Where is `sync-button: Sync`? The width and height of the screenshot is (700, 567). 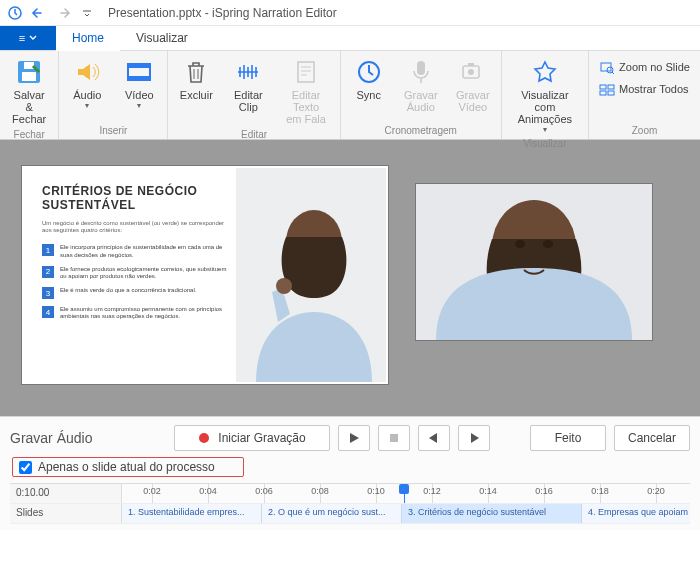
sync-button: Sync is located at coordinates (369, 78).